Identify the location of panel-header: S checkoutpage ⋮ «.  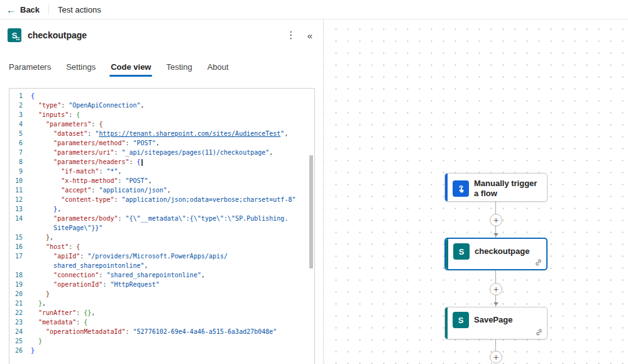
(162, 33).